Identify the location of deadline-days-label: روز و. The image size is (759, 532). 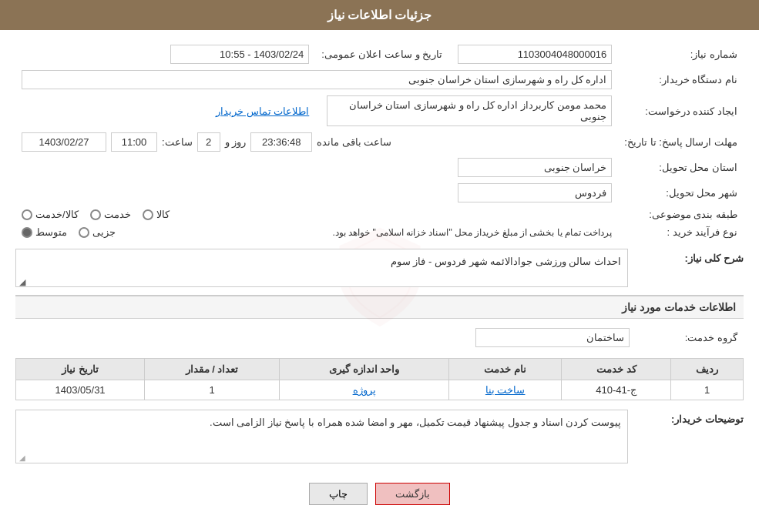
(236, 142).